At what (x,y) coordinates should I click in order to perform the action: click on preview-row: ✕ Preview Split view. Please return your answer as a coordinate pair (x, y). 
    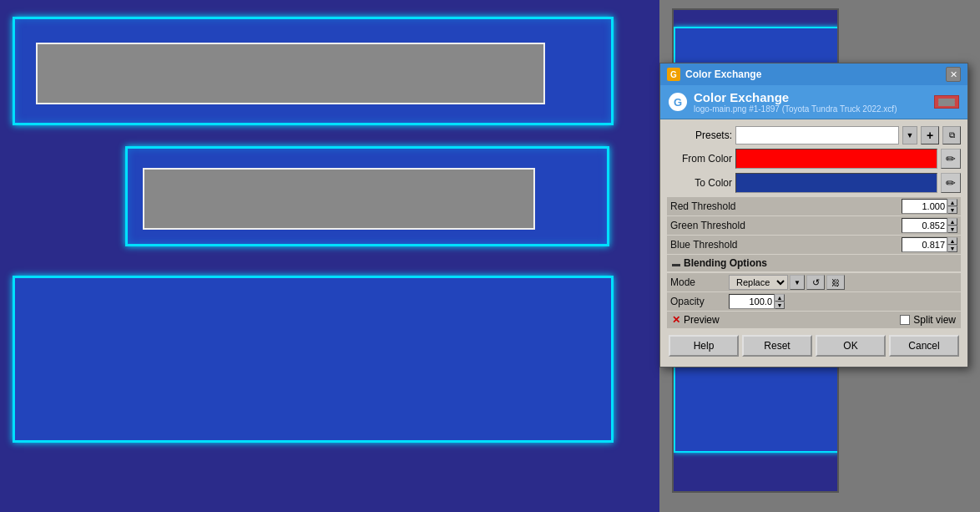
    Looking at the image, I should click on (814, 320).